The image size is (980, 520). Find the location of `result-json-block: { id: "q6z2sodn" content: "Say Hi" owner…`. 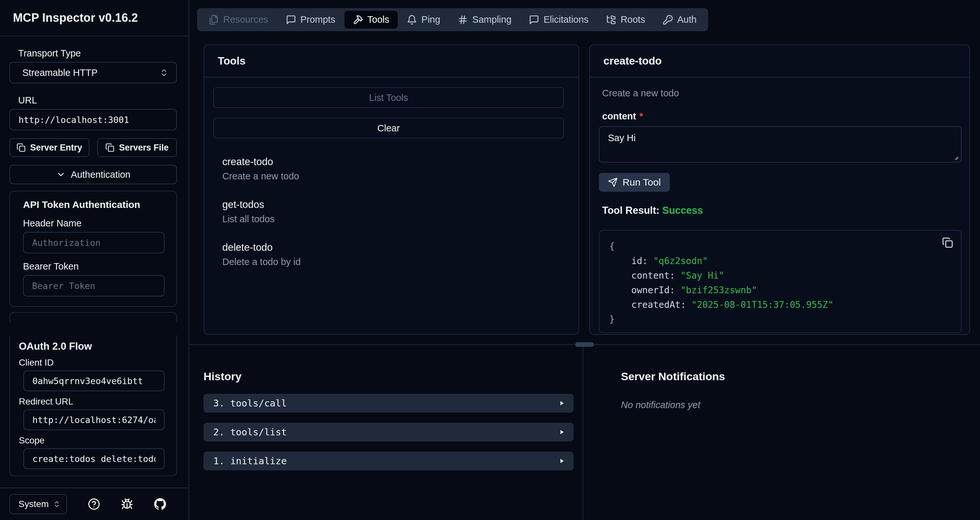

result-json-block: { id: "q6z2sodn" content: "Say Hi" owner… is located at coordinates (780, 282).